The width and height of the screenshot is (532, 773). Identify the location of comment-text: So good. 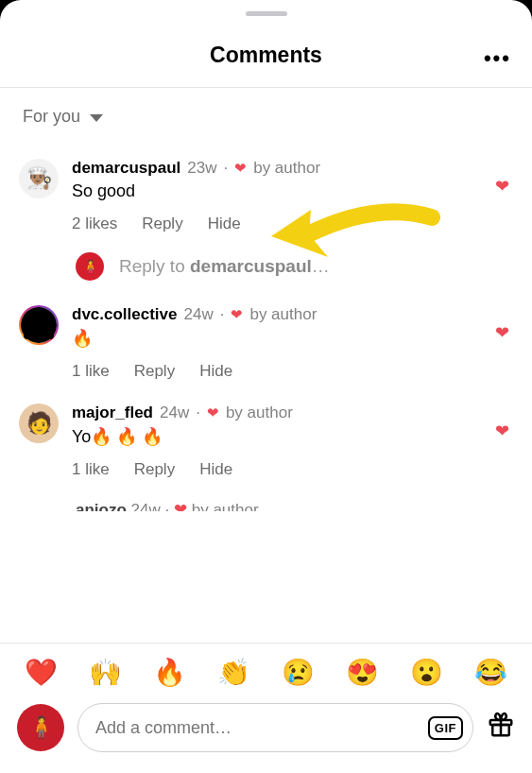
(277, 191).